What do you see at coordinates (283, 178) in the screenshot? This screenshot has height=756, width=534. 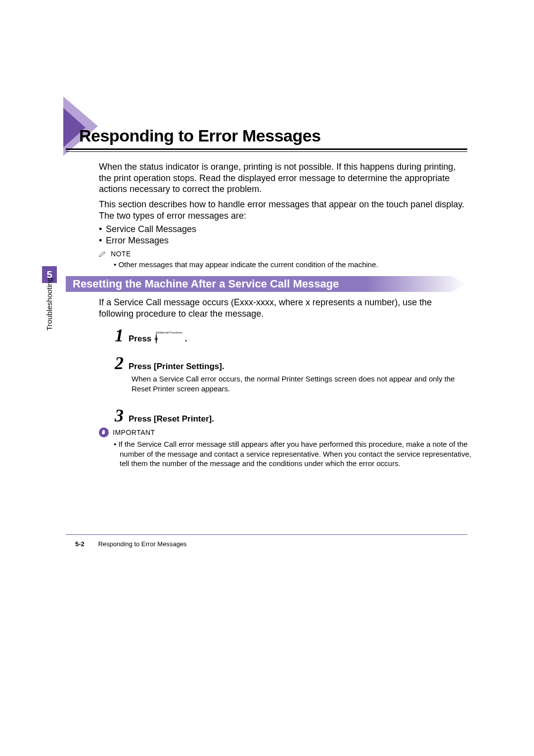 I see `intro-paragraph-1: When the status indicator is orange, pri…` at bounding box center [283, 178].